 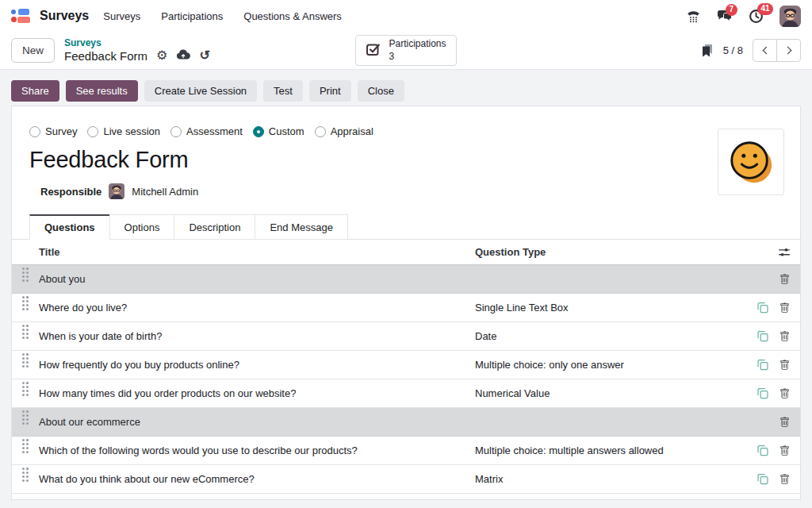 I want to click on row-question-type: Numerical Value, so click(x=612, y=394).